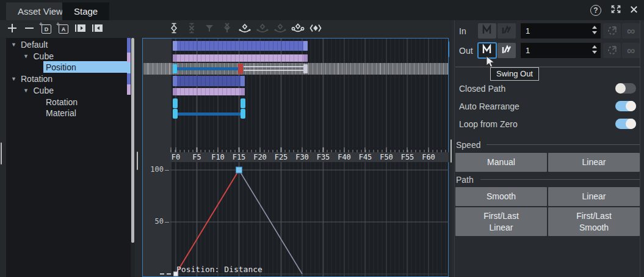  What do you see at coordinates (482, 89) in the screenshot?
I see `closed-path-label: Closed Path` at bounding box center [482, 89].